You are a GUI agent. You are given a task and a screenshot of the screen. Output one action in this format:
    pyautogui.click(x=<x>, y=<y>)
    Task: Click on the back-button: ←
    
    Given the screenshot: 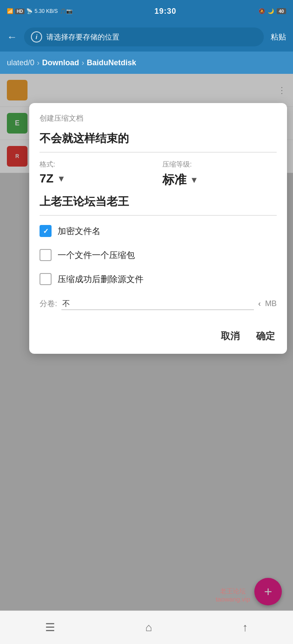 What is the action you would take?
    pyautogui.click(x=12, y=37)
    